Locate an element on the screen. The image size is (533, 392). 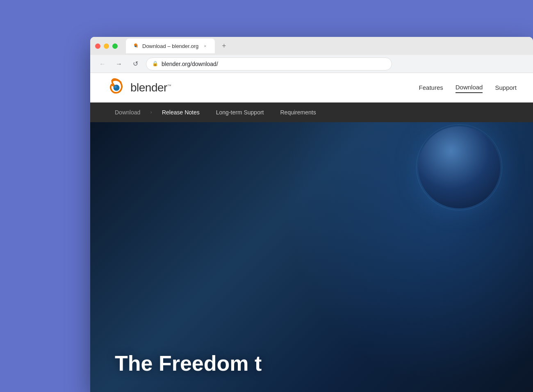
blender-wordmark: blender™ is located at coordinates (151, 88).